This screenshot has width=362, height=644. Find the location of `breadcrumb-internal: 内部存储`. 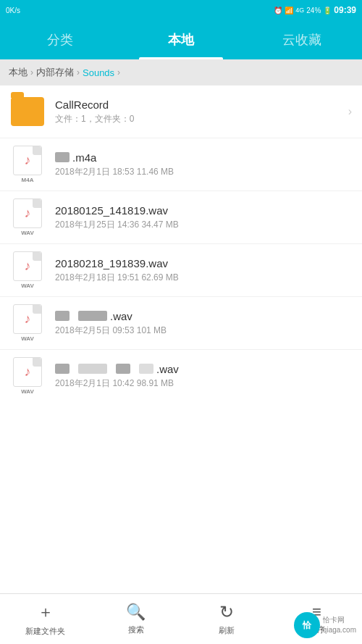

breadcrumb-internal: 内部存储 is located at coordinates (55, 72).